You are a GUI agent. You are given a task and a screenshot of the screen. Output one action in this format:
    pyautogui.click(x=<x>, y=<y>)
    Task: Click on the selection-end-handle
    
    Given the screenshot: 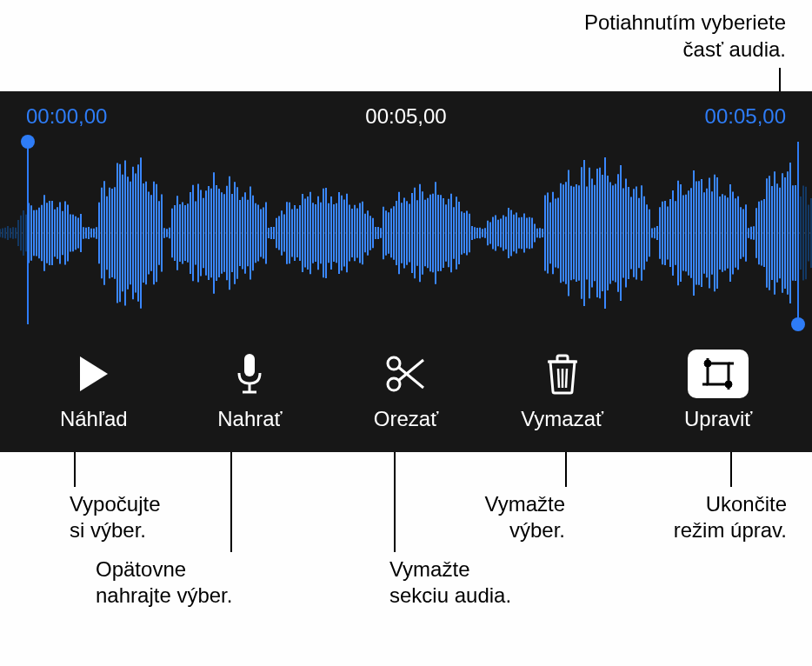 What is the action you would take?
    pyautogui.click(x=798, y=324)
    